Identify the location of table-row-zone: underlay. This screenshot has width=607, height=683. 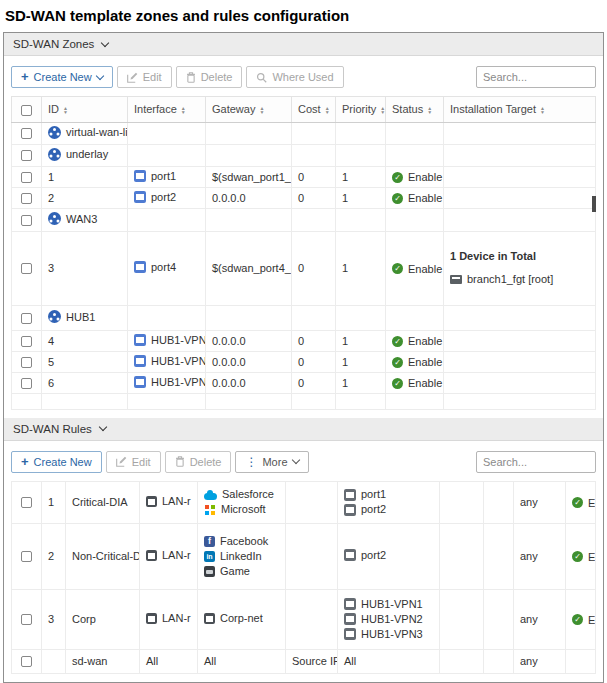
(304, 155).